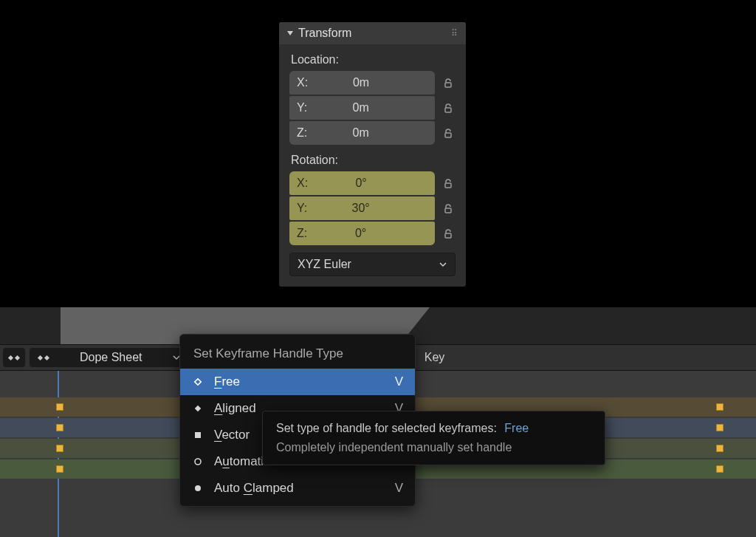 The width and height of the screenshot is (756, 537). Describe the element at coordinates (198, 408) in the screenshot. I see `diamond-solid-icon` at that location.